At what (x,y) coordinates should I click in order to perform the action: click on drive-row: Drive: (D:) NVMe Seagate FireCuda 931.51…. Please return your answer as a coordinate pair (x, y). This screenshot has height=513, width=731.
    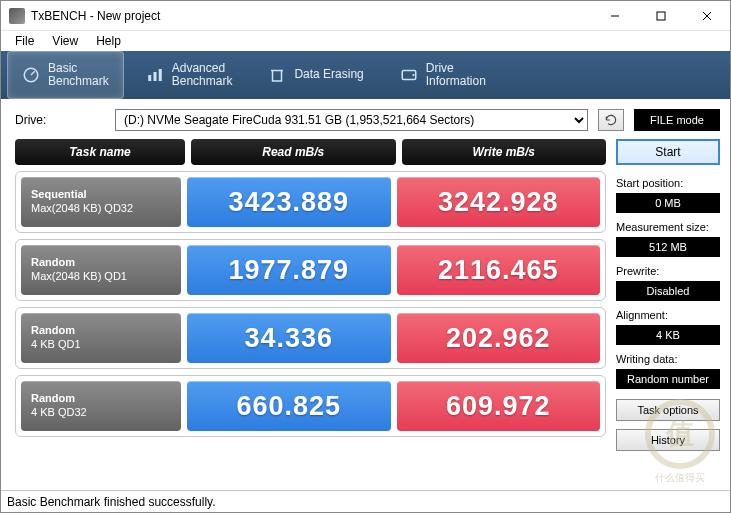
    Looking at the image, I should click on (366, 119).